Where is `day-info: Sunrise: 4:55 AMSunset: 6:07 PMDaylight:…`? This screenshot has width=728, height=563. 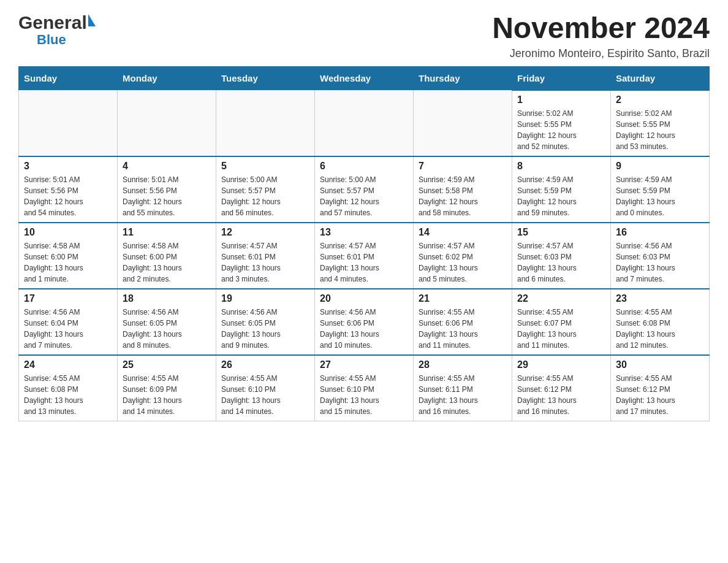
day-info: Sunrise: 4:55 AMSunset: 6:07 PMDaylight:… is located at coordinates (561, 329).